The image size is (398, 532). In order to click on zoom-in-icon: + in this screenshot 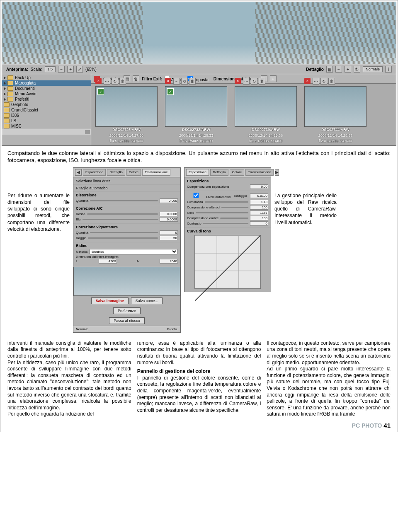, I will do `click(70, 69)`.